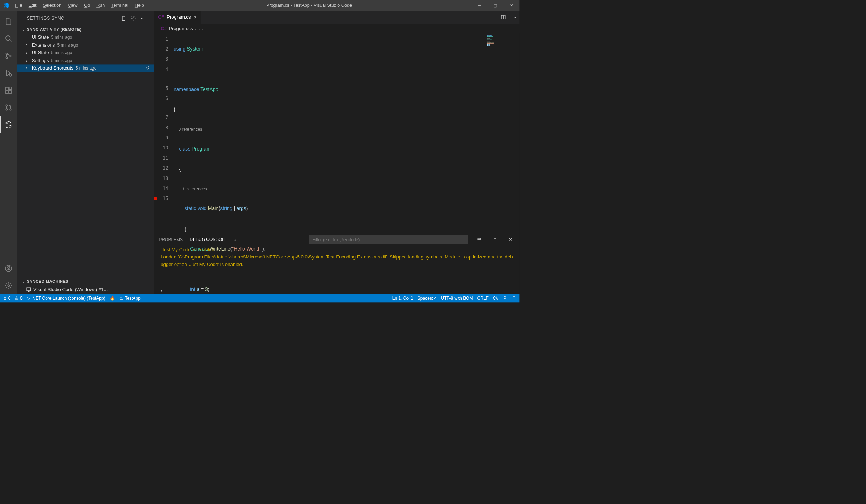 This screenshot has height=504, width=866. Describe the element at coordinates (337, 17) in the screenshot. I see `editor-tabs: C# Program.cs ✕ ···` at that location.